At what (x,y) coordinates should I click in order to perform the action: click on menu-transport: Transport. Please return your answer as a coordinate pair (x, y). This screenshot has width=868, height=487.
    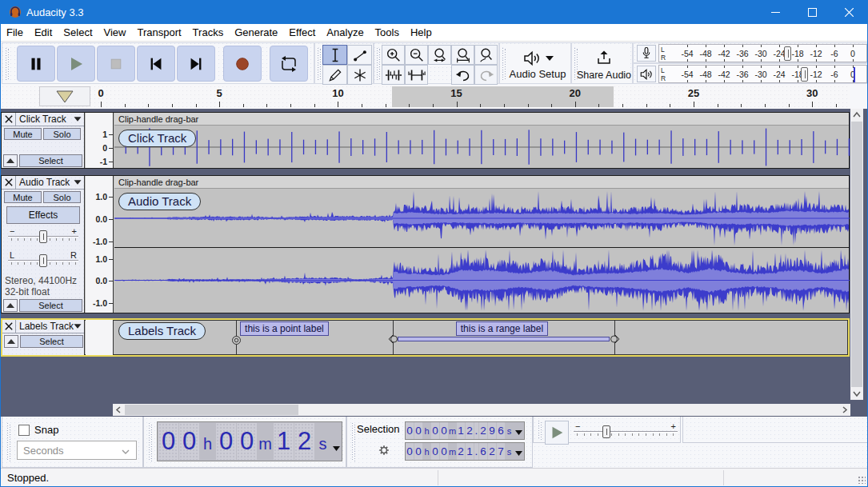
    Looking at the image, I should click on (158, 33).